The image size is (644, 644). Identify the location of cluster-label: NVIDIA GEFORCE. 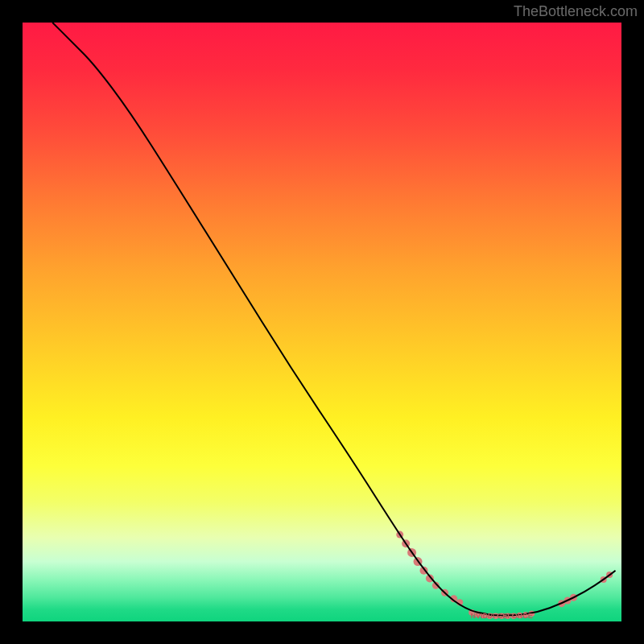
(502, 616).